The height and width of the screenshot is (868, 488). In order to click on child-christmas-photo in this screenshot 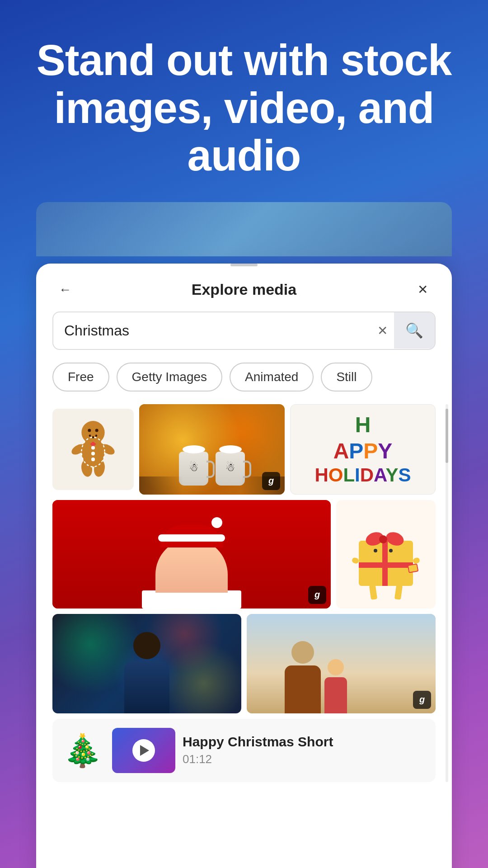, I will do `click(147, 664)`.